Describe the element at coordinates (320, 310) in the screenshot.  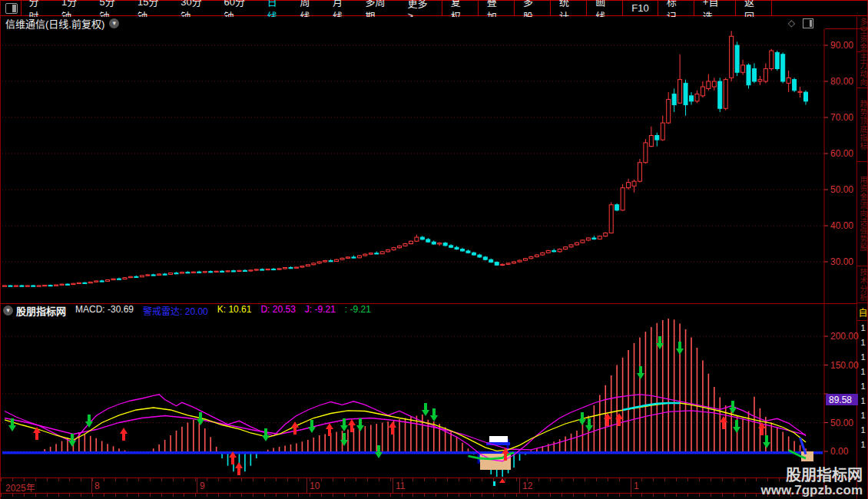
I see `indicator-value: J: -9.21` at that location.